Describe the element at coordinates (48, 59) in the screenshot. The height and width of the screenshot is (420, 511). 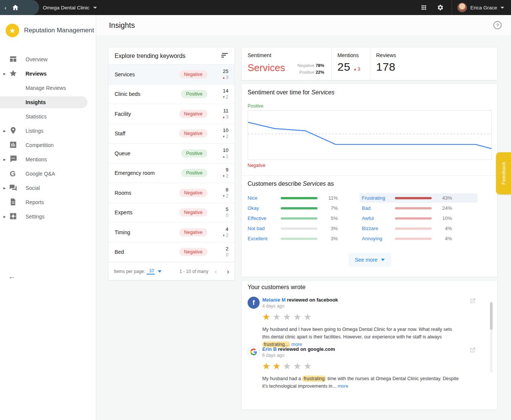
I see `sidebar-item-overview: ▶ Overview` at that location.